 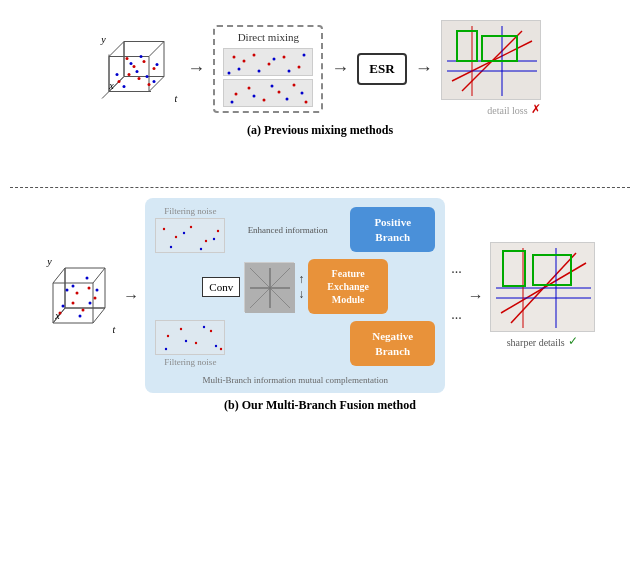 I want to click on right-result: sharper details ✓, so click(x=542, y=296).